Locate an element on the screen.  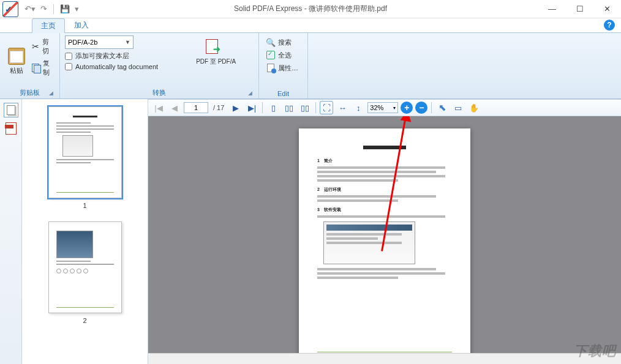
tab-add: 加入 is located at coordinates (81, 25).